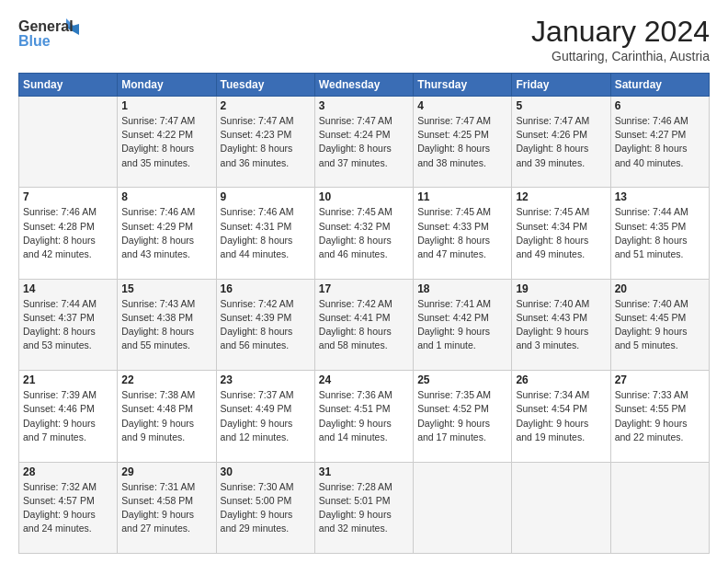  I want to click on calendar-cell: 24Sunrise: 7:36 AM Sunset: 4:51 PM Dayli…, so click(364, 416).